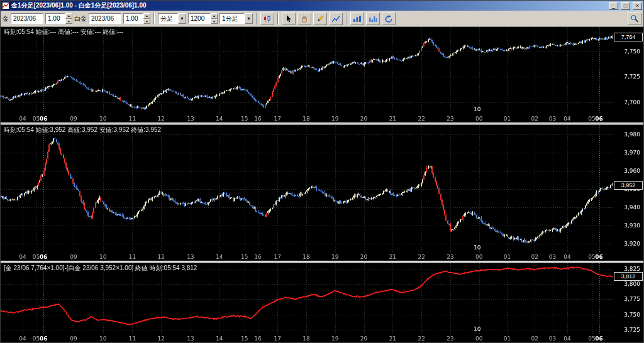  Describe the element at coordinates (320, 19) in the screenshot. I see `pencil-tool-button` at that location.